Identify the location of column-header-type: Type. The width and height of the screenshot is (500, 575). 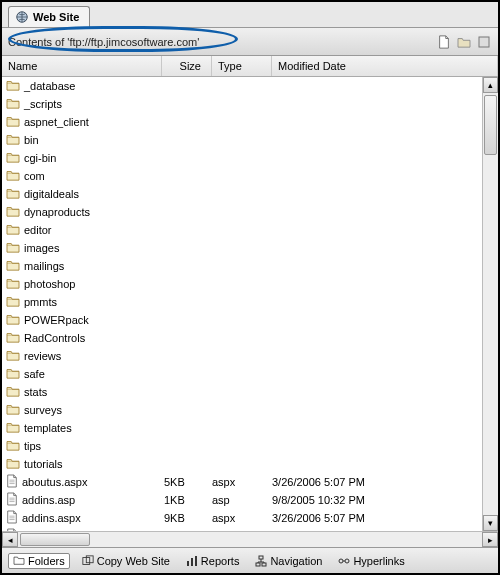
(242, 66).